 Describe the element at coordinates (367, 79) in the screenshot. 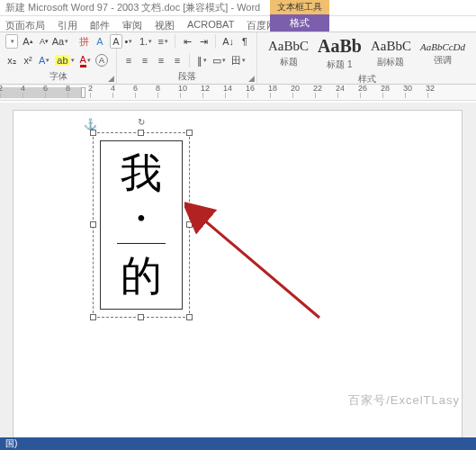

I see `group-label-styles: 样式` at that location.